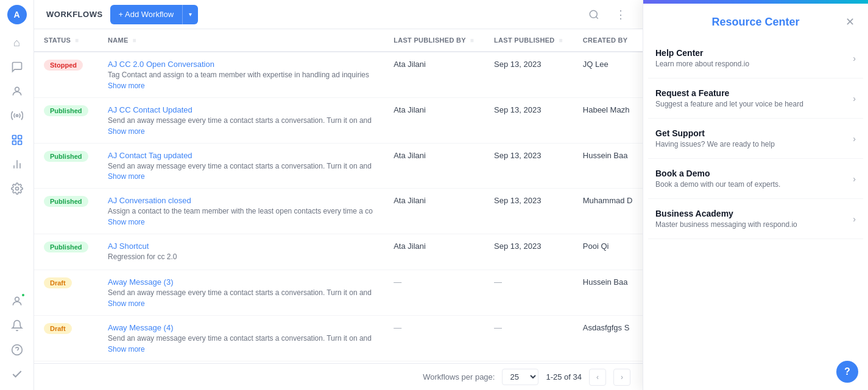 The height and width of the screenshot is (390, 868). Describe the element at coordinates (339, 212) in the screenshot. I see `table-row: Published AJ Conversation closed Assign …` at that location.